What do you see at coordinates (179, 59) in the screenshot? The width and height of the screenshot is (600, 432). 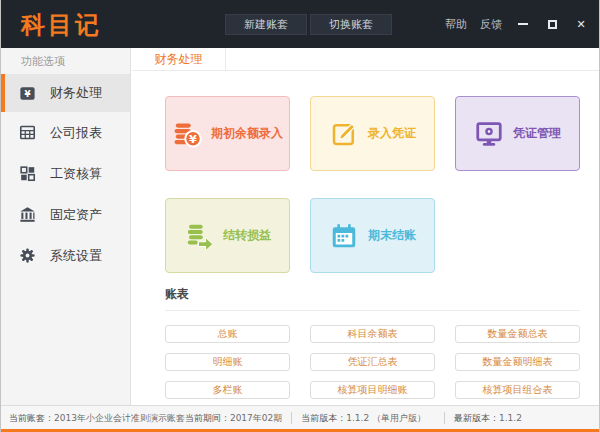 I see `tab-finance-processing: 财务处理` at bounding box center [179, 59].